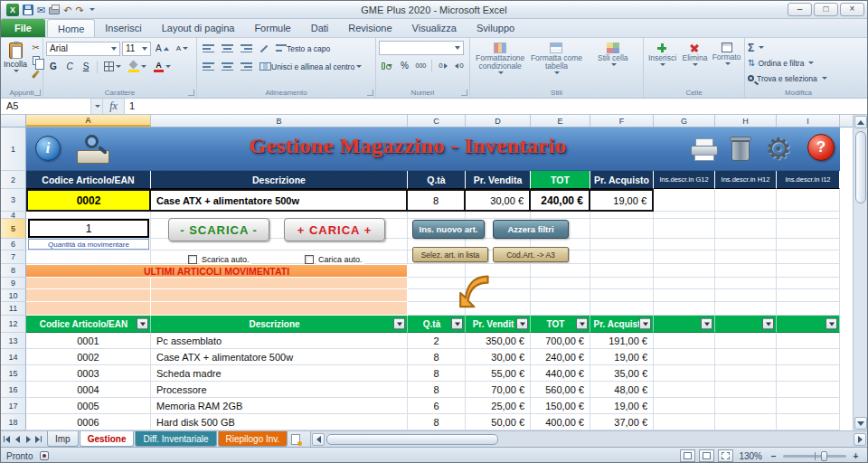 This screenshot has width=868, height=463. I want to click on shrink-font-button: A, so click(183, 49).